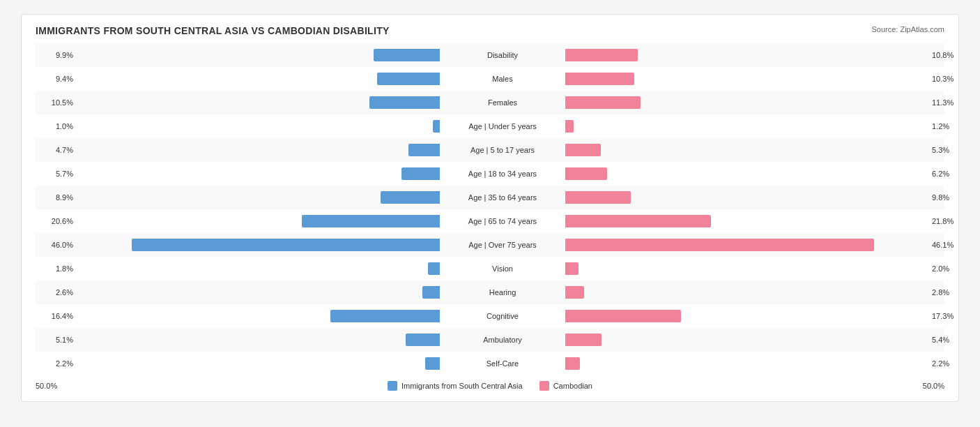  I want to click on left-value: 46.0%, so click(56, 245).